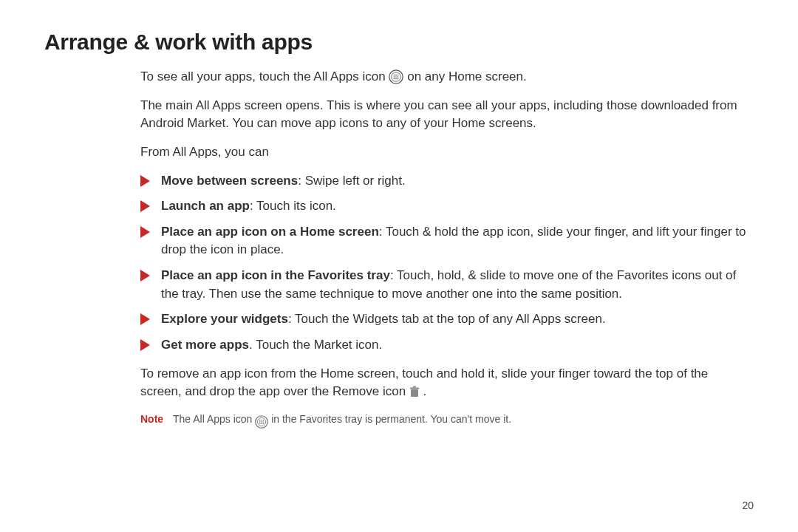 The image size is (798, 532). I want to click on bullet-bold: Get more apps, so click(205, 344).